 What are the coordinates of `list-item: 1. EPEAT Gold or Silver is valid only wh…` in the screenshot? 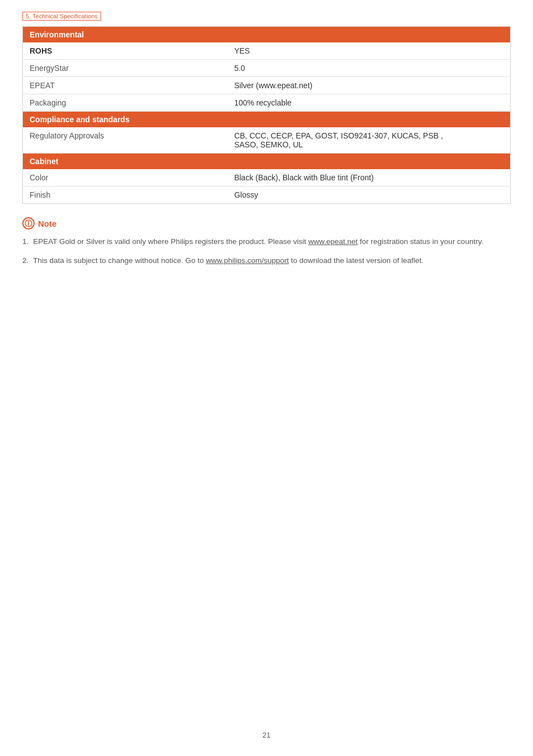 It's located at (266, 242).